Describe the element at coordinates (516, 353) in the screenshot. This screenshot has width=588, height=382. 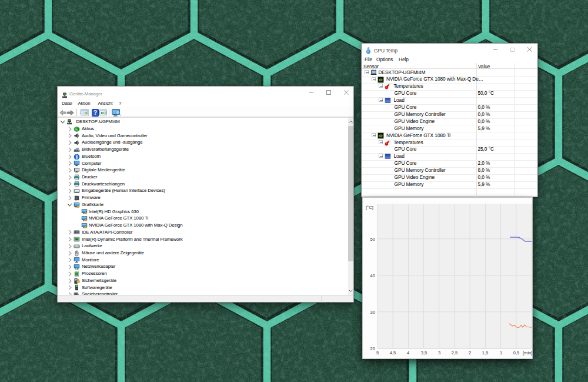
I see `svg-text: 0,5` at that location.